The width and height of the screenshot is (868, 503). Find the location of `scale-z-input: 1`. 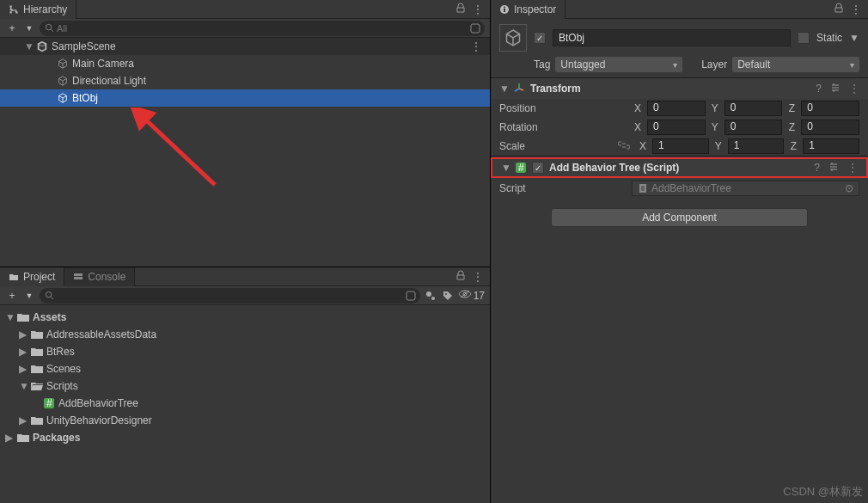

scale-z-input: 1 is located at coordinates (831, 146).